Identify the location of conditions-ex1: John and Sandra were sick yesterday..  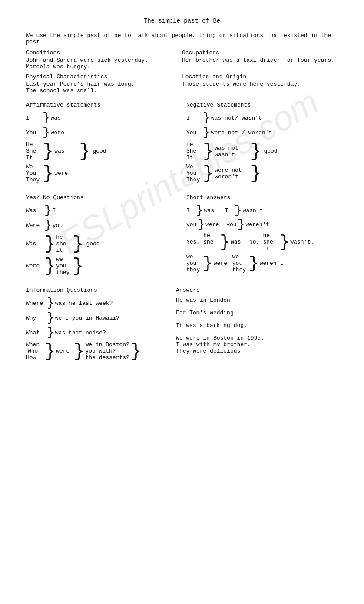
(104, 60).